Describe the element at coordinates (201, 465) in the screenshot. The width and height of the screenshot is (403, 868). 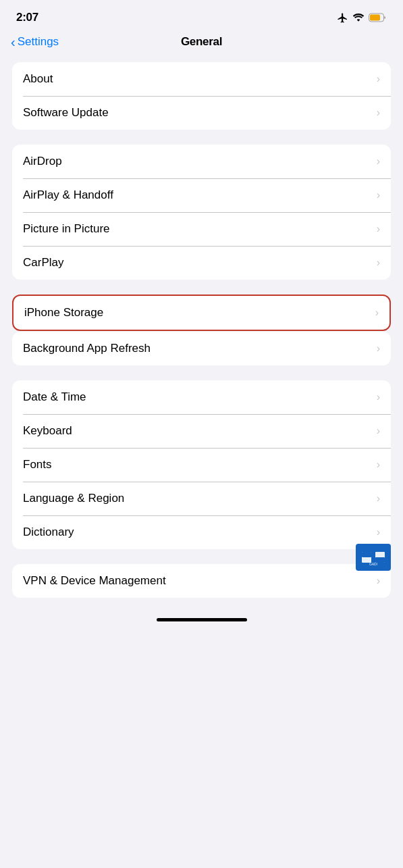
I see `fonts-row: Fonts ›` at that location.